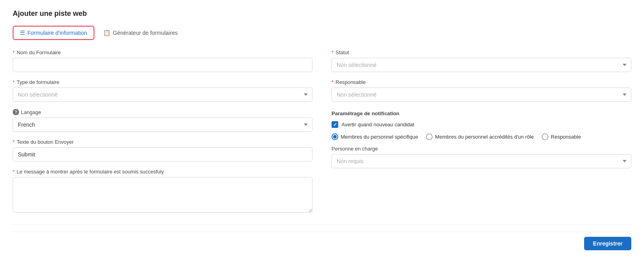 The height and width of the screenshot is (257, 644). What do you see at coordinates (481, 149) in the screenshot?
I see `personne-label: Personne en charge` at bounding box center [481, 149].